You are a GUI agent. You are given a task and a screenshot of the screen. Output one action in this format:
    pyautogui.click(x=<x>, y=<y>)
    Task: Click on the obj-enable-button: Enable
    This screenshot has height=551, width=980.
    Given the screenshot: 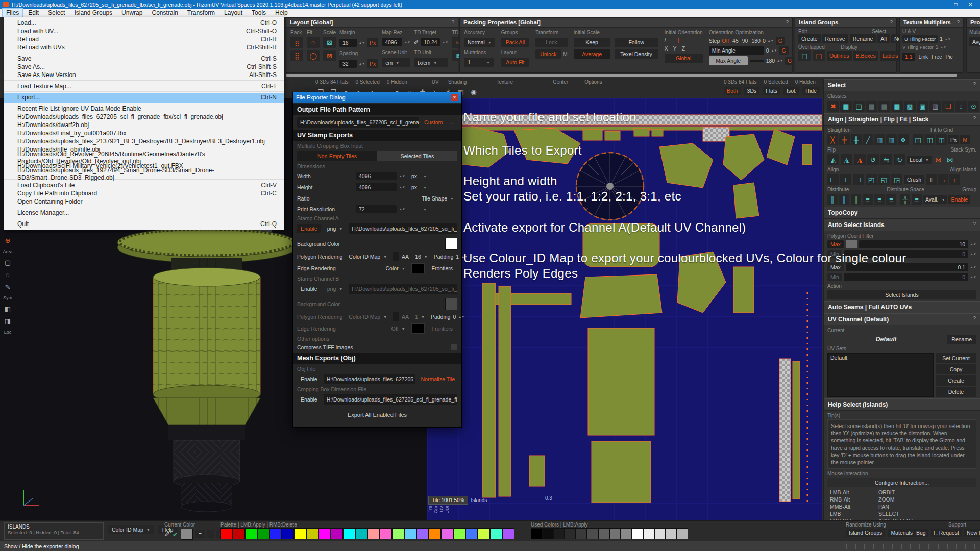 What is the action you would take?
    pyautogui.click(x=309, y=379)
    